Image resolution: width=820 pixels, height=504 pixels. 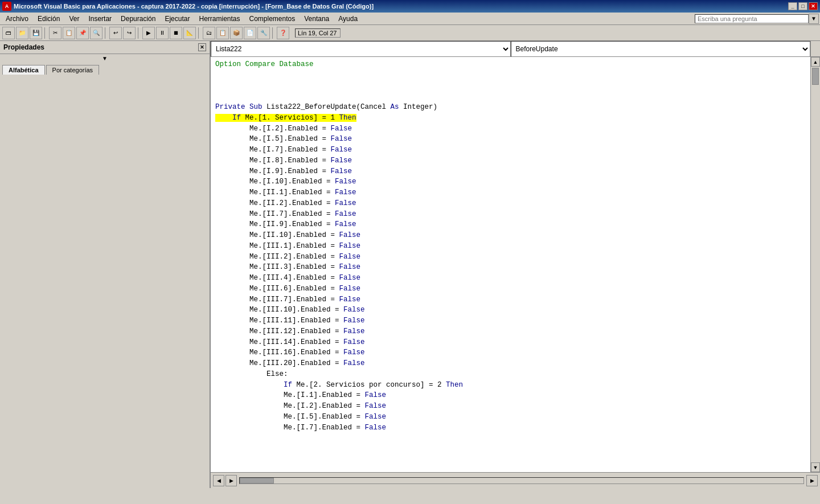 I want to click on toolbar-undo: ↩, so click(x=116, y=33).